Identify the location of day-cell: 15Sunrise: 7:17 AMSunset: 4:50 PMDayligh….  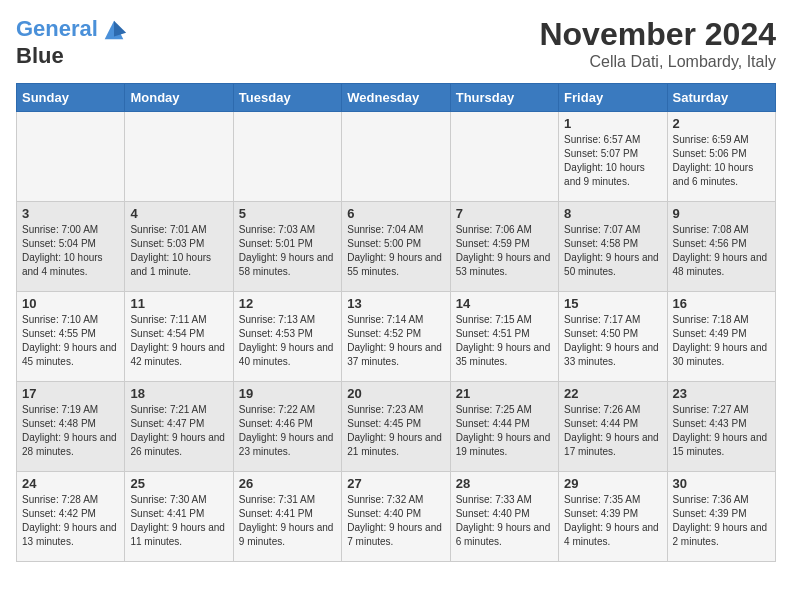
(613, 337).